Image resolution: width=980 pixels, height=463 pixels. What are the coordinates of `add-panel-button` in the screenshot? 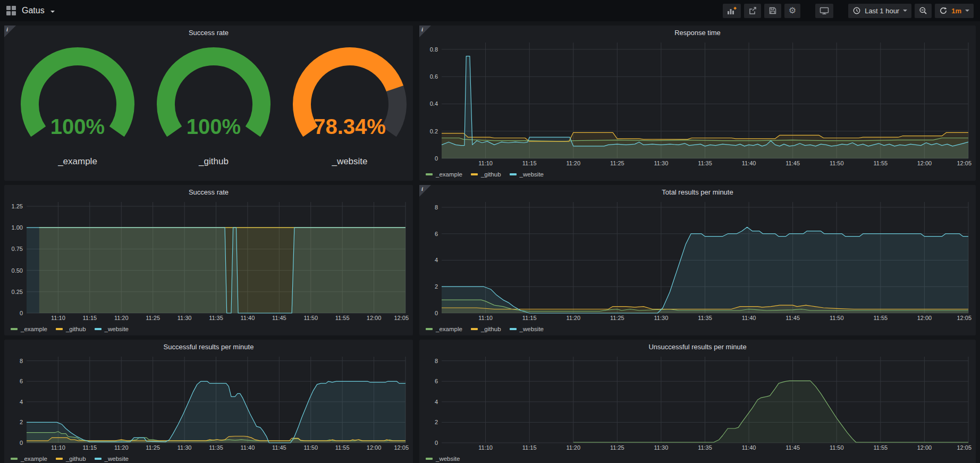 It's located at (732, 11).